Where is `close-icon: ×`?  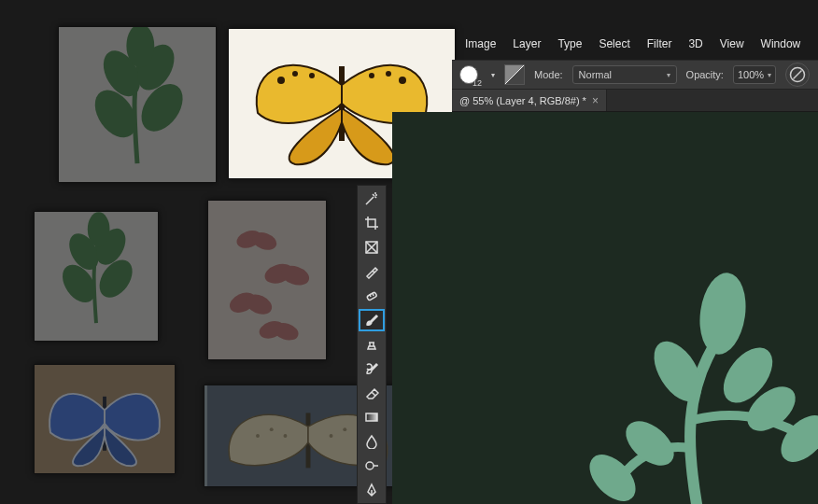 close-icon: × is located at coordinates (596, 101).